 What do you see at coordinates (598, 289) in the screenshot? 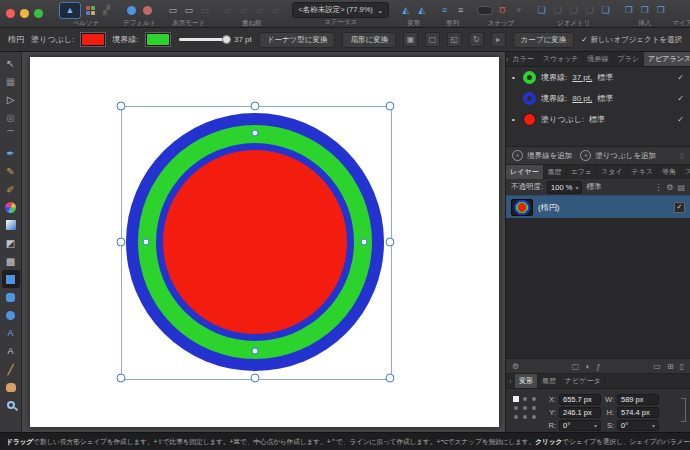
I see `layers-empty-area` at bounding box center [598, 289].